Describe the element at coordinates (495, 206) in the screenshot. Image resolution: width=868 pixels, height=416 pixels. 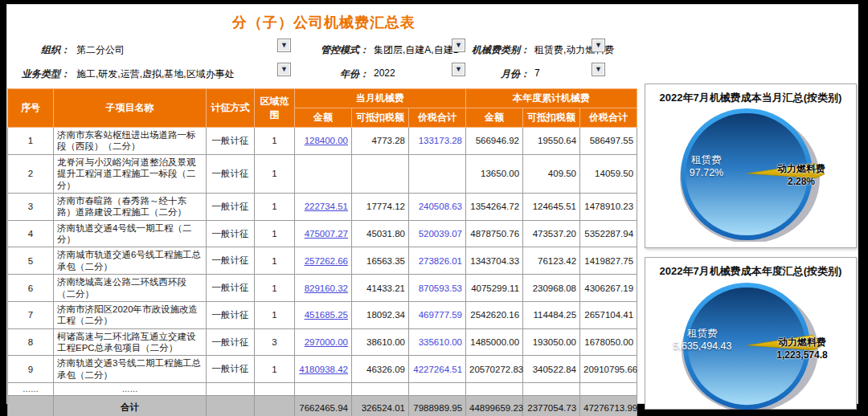
I see `year-amount: 1354264.72` at that location.